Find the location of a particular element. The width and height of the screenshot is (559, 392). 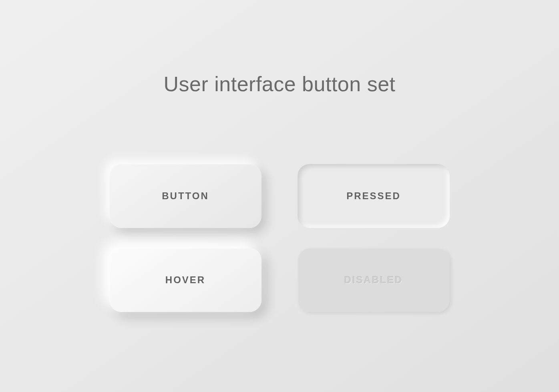

disabled-button: DISABLED is located at coordinates (374, 280).